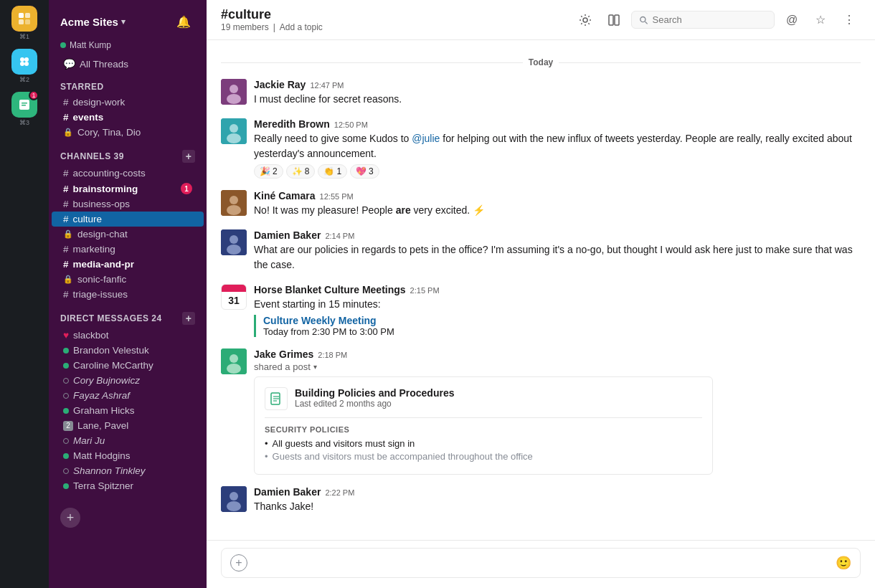 The width and height of the screenshot is (875, 588). I want to click on sidebar-item-slackbot: ♥ slackbot, so click(128, 336).